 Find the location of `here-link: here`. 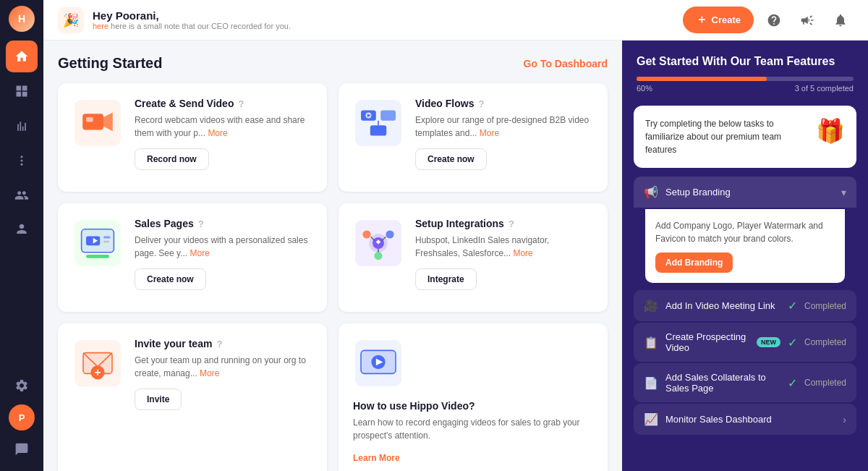

here-link: here is located at coordinates (101, 26).